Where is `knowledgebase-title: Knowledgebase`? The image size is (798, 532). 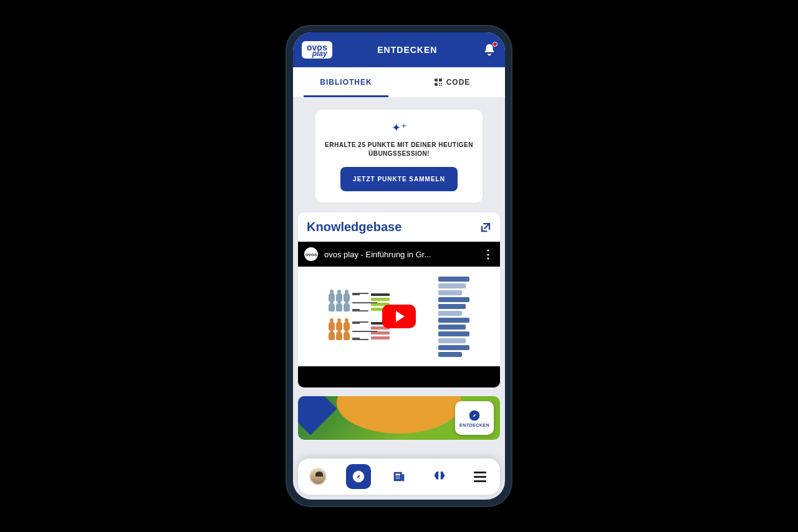 knowledgebase-title: Knowledgebase is located at coordinates (354, 227).